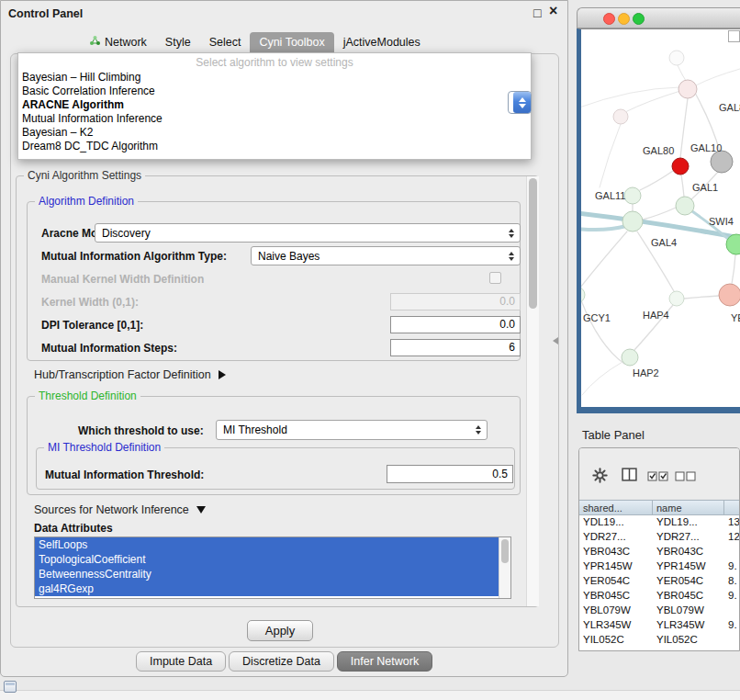 The image size is (740, 700). Describe the element at coordinates (733, 552) in the screenshot. I see `table-cell` at that location.